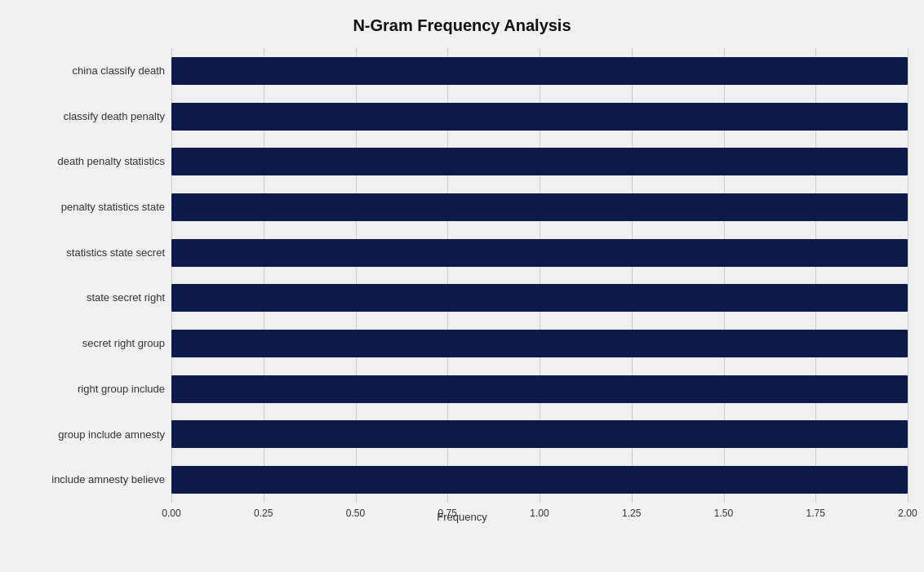  Describe the element at coordinates (263, 513) in the screenshot. I see `x-tick-label: 0.25` at that location.